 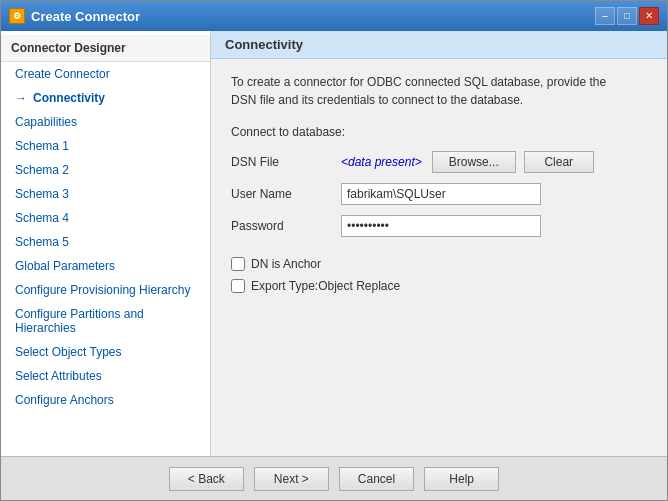 I want to click on sidebar-item-schema2: Schema 2, so click(x=106, y=170).